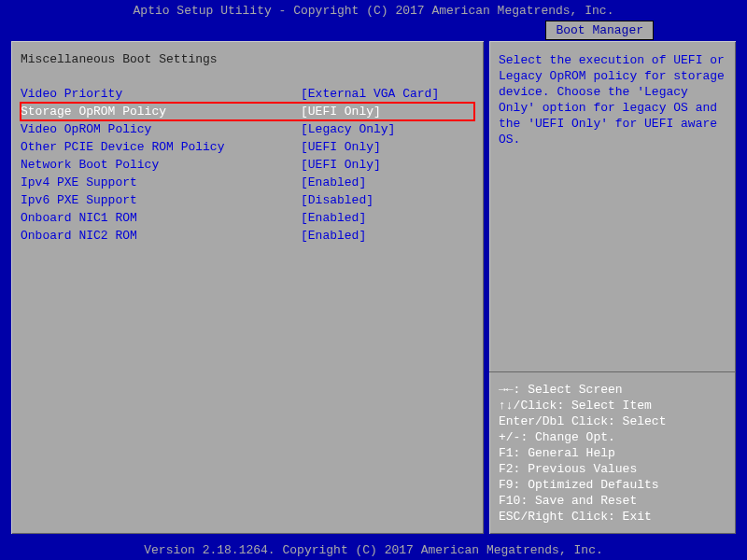 This screenshot has width=747, height=560. What do you see at coordinates (613, 405) in the screenshot?
I see `nav-select-item: ↑↓/Click: Select Item` at bounding box center [613, 405].